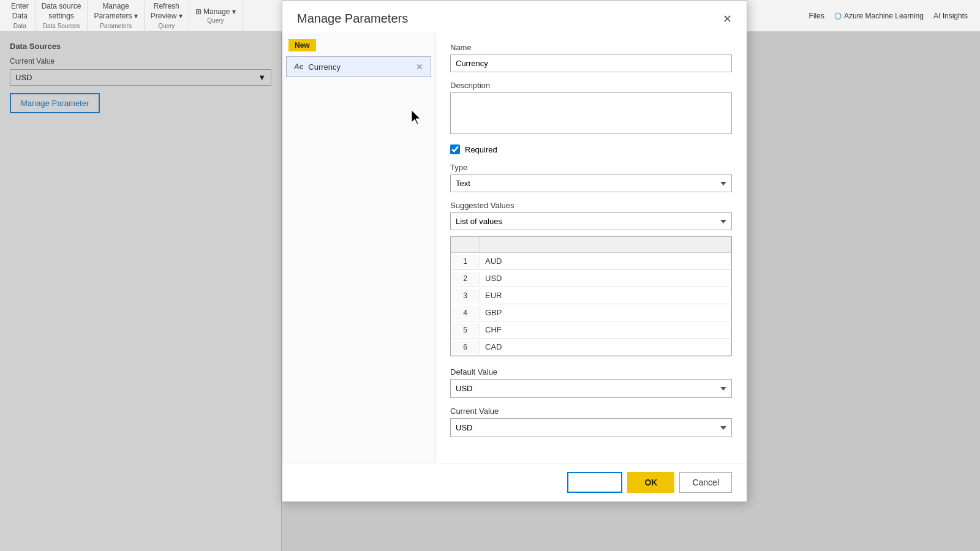  I want to click on toolbar-data-section: Data, so click(20, 26).